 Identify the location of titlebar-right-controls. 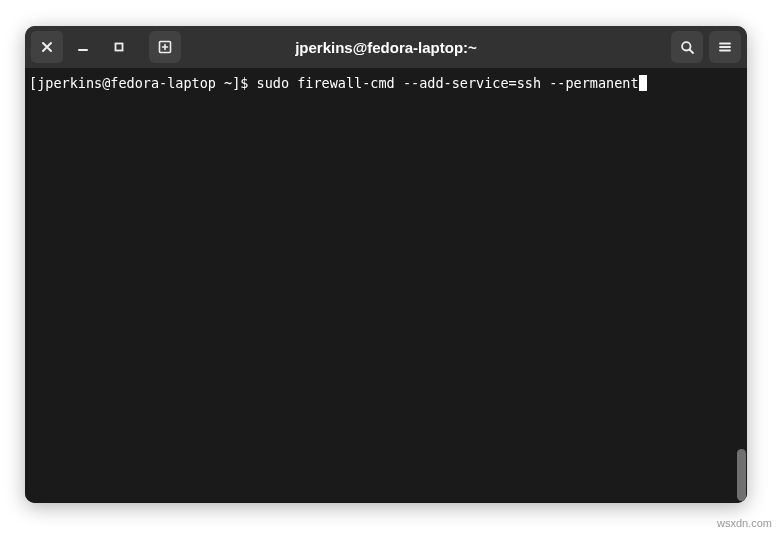
(706, 47).